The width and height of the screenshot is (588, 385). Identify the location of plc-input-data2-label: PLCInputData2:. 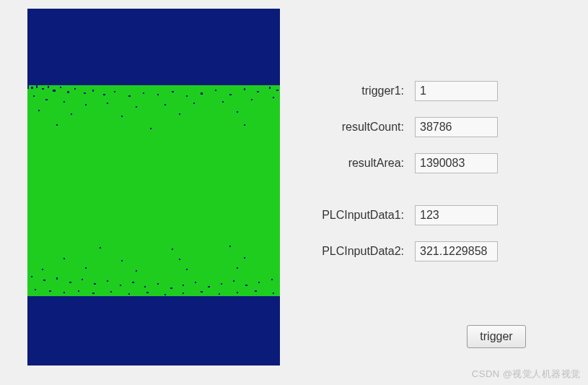
(367, 251).